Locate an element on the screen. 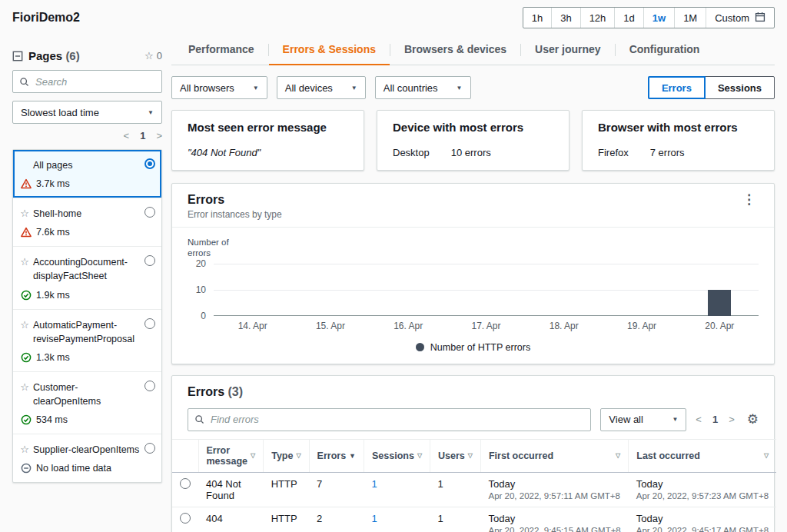 The image size is (787, 532). find-errors-input is located at coordinates (397, 420).